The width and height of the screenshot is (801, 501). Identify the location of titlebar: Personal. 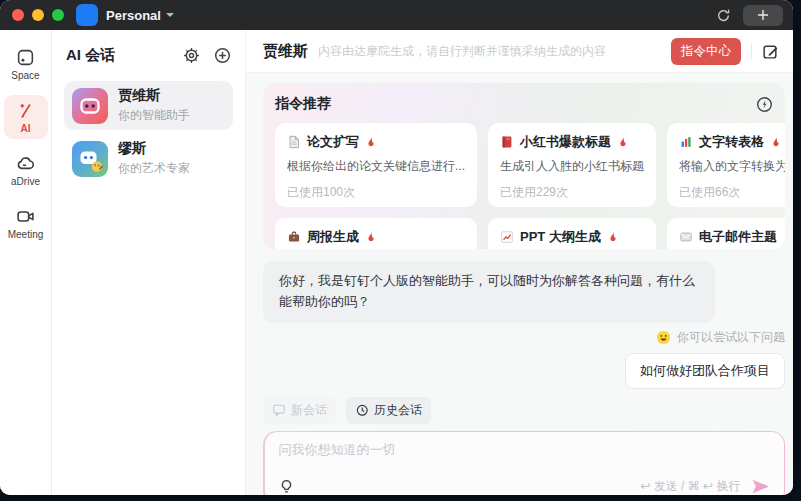
(396, 15).